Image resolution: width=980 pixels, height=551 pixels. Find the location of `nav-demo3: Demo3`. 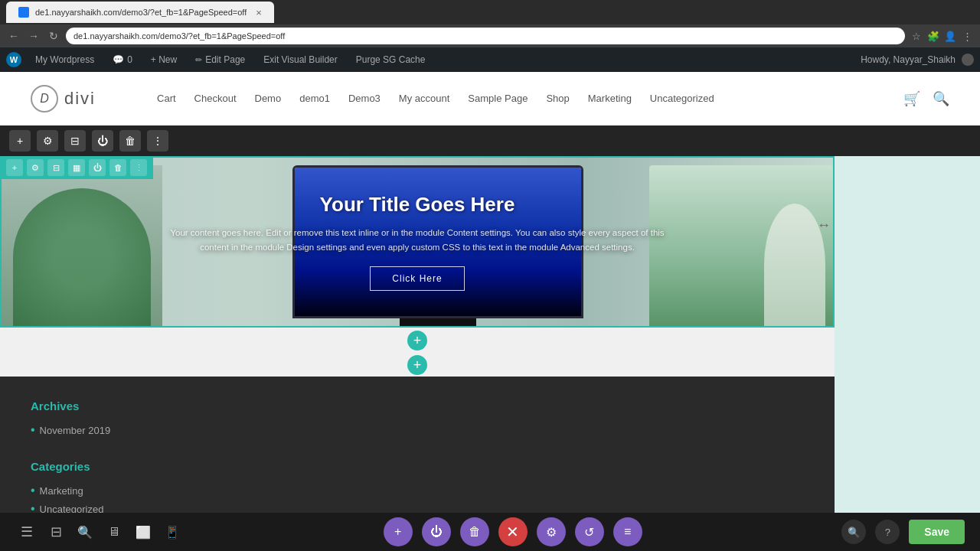

nav-demo3: Demo3 is located at coordinates (364, 98).